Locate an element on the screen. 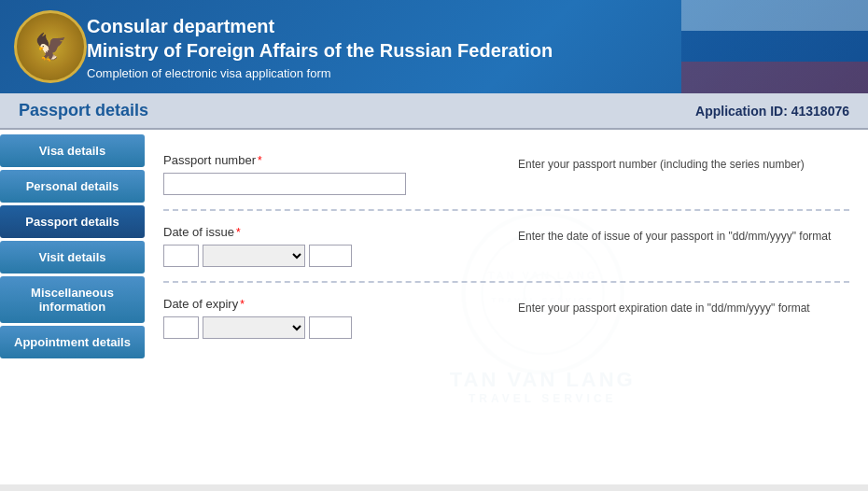 The image size is (868, 491). date-of-issue-year is located at coordinates (330, 256).